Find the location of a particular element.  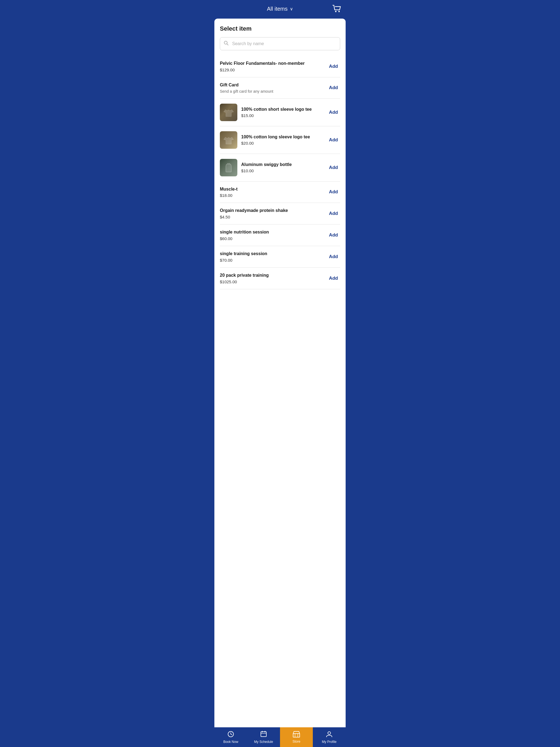

list-item: 100% cotton long sleeve logo tee $20.00 … is located at coordinates (280, 140).